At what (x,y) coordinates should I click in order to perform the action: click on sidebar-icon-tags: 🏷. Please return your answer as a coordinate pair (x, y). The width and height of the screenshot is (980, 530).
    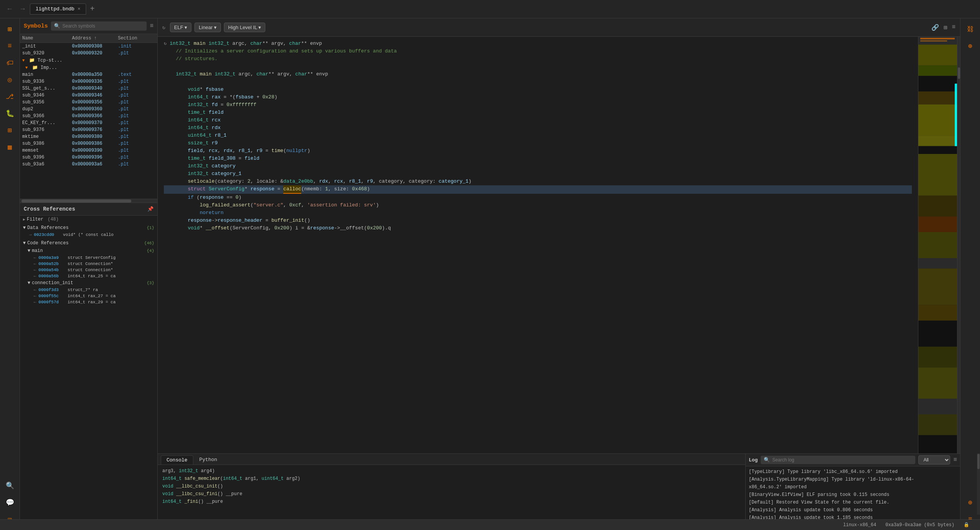
    Looking at the image, I should click on (10, 63).